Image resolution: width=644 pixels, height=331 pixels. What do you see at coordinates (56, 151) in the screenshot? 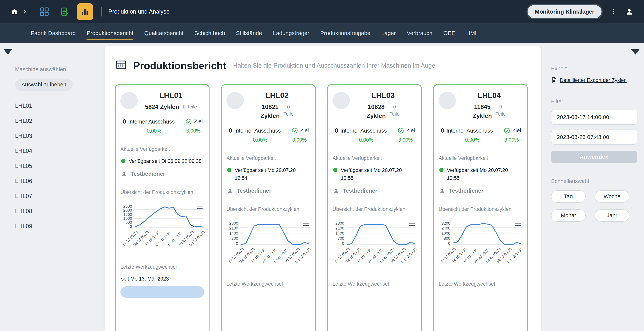
I see `machine-item-lhl04: LHL04` at bounding box center [56, 151].